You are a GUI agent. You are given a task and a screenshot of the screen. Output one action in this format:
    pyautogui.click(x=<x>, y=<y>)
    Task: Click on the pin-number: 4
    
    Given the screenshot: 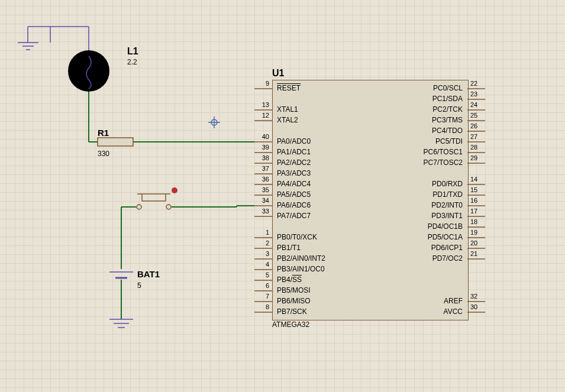 What is the action you would take?
    pyautogui.click(x=261, y=264)
    